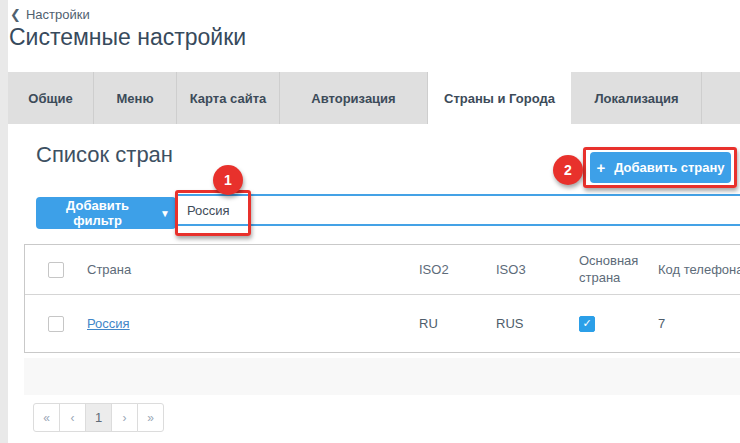 This screenshot has height=443, width=740. Describe the element at coordinates (374, 98) in the screenshot. I see `settings-tabbar: Общие Меню Карта сайта Авторизация Стран…` at that location.